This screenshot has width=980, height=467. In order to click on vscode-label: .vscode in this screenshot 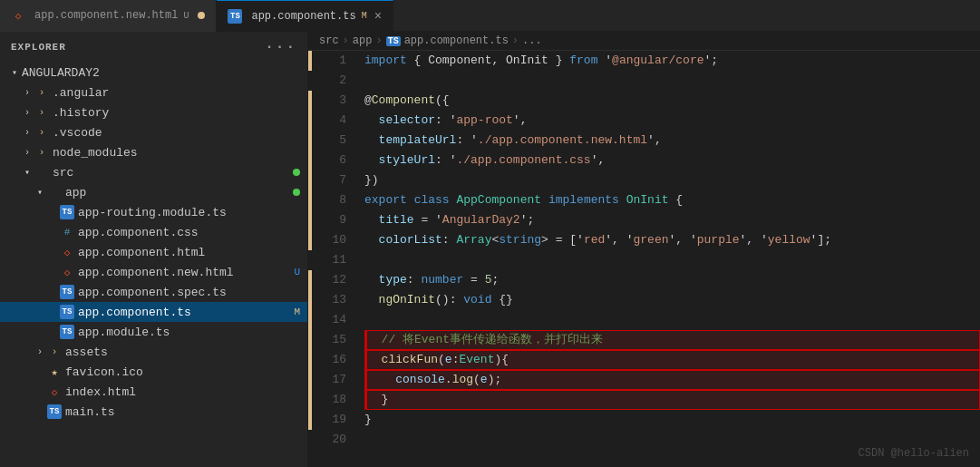, I will do `click(78, 132)`.